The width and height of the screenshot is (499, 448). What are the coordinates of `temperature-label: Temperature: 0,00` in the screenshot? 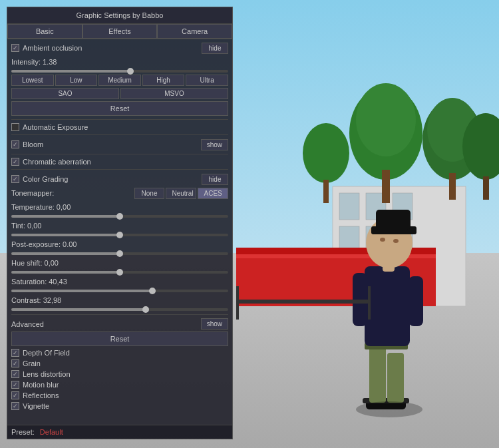 It's located at (120, 207).